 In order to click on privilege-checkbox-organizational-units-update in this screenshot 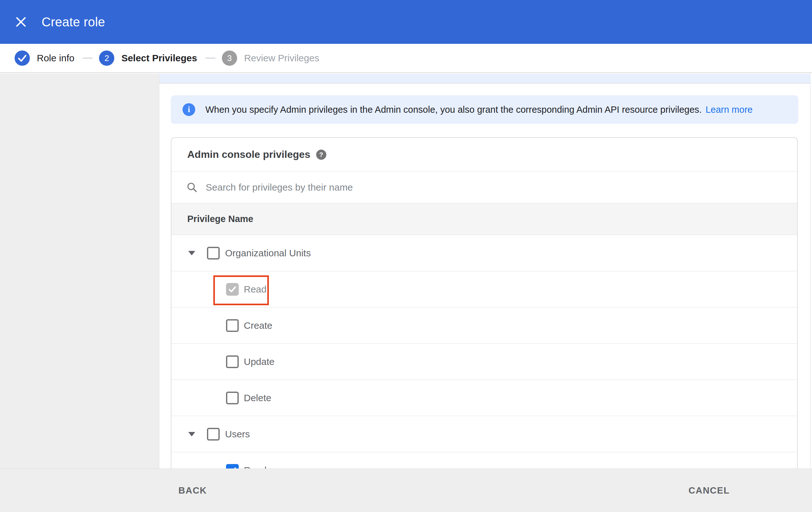, I will do `click(232, 362)`.